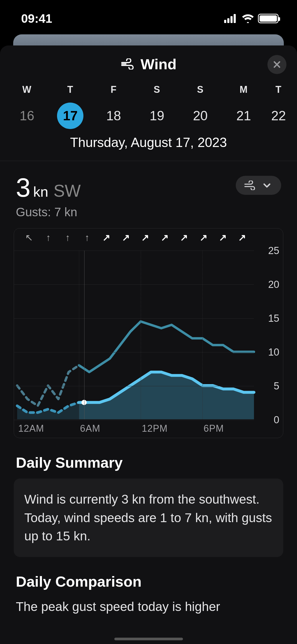 The width and height of the screenshot is (297, 644). What do you see at coordinates (84, 335) in the screenshot?
I see `now-line` at bounding box center [84, 335].